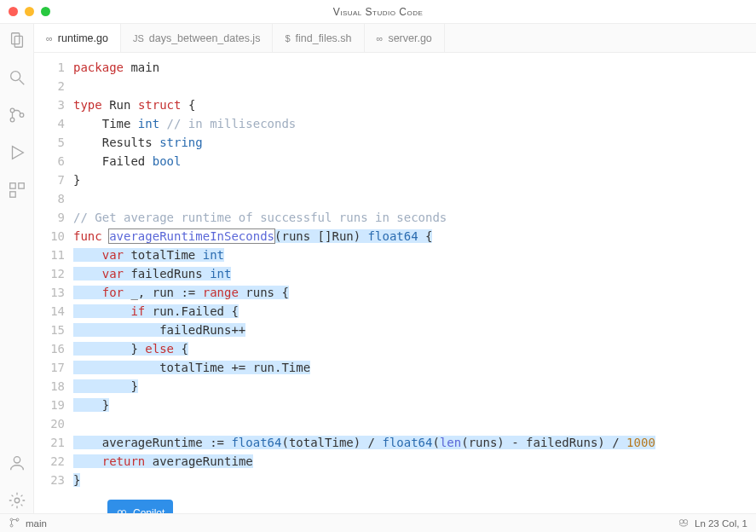 The height and width of the screenshot is (532, 756). Describe the element at coordinates (49, 217) in the screenshot. I see `line-number: 9` at that location.